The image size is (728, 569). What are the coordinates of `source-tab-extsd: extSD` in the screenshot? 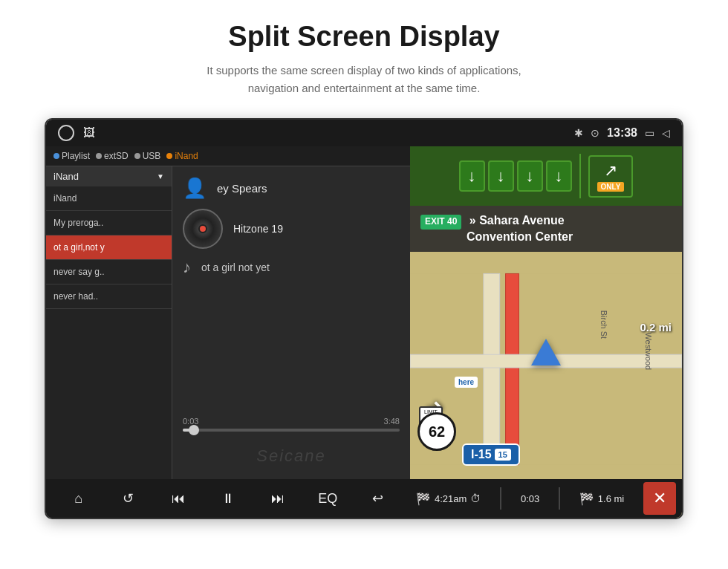 It's located at (112, 156).